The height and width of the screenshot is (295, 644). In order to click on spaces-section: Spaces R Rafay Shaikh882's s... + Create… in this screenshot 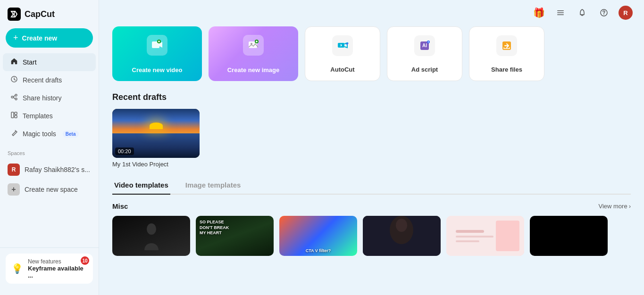, I will do `click(49, 175)`.